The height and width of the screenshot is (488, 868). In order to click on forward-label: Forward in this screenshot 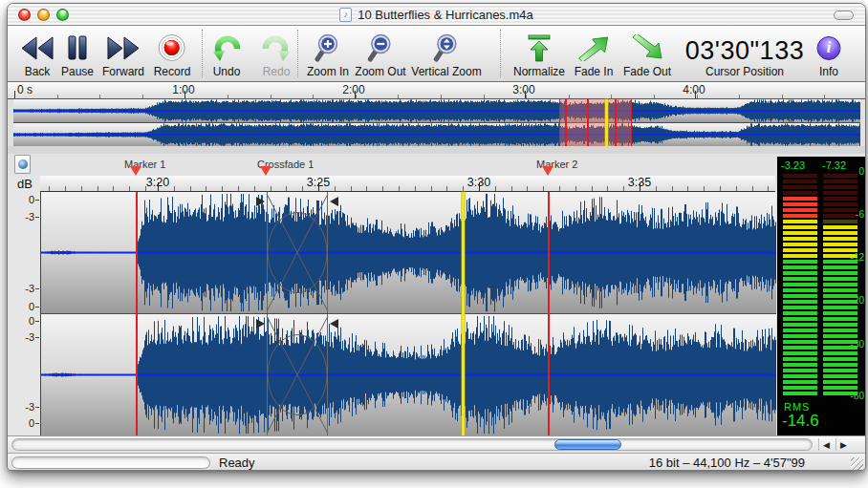, I will do `click(123, 73)`.